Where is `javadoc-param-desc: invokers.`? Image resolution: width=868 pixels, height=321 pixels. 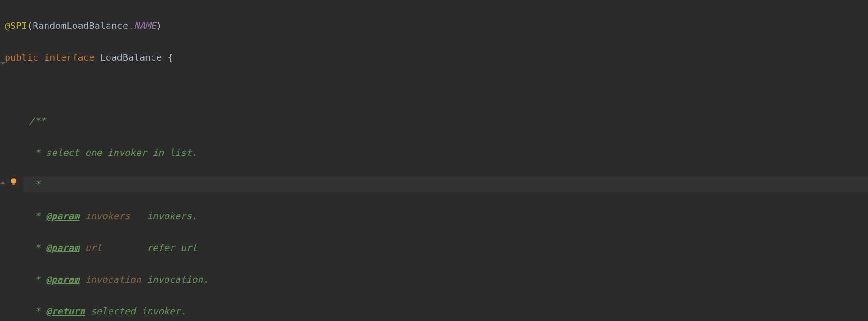
javadoc-param-desc: invokers. is located at coordinates (172, 216).